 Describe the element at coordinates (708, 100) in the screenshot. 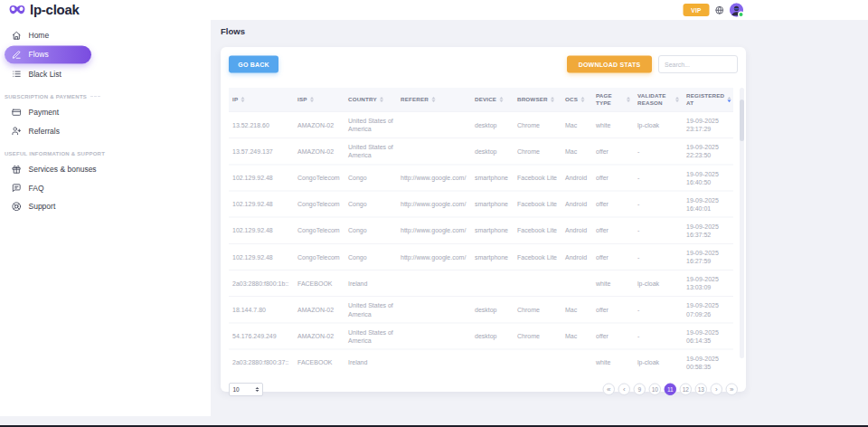

I see `column-header-registered_at: REGISTERED AT` at that location.